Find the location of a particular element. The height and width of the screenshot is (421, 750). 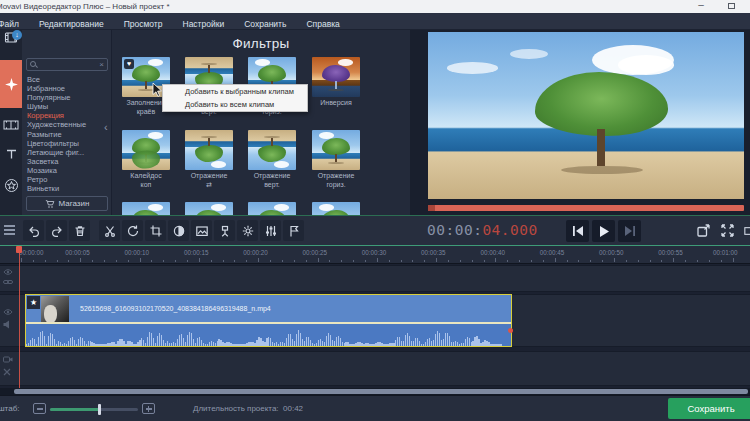

category-item: Ретро is located at coordinates (67, 180).